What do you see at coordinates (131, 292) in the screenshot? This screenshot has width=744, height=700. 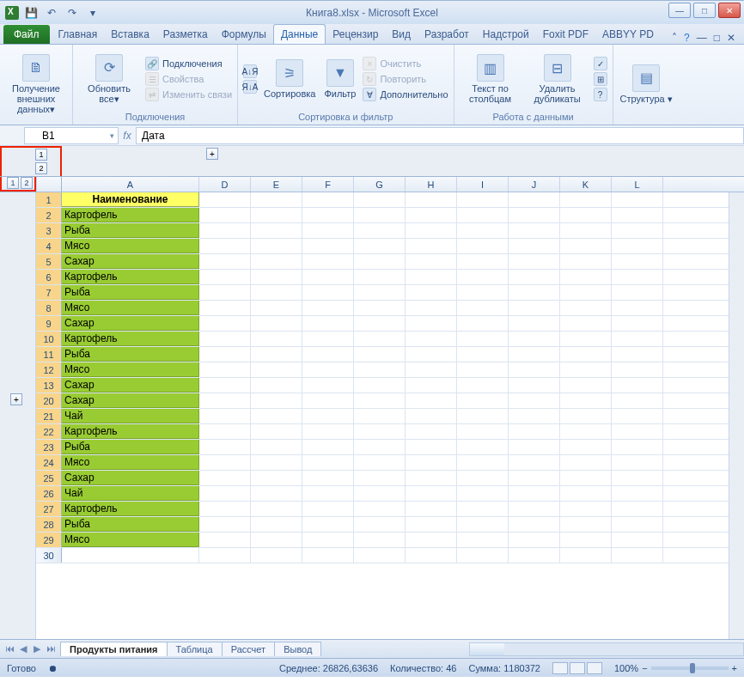 I see `cell-A7: Рыба` at bounding box center [131, 292].